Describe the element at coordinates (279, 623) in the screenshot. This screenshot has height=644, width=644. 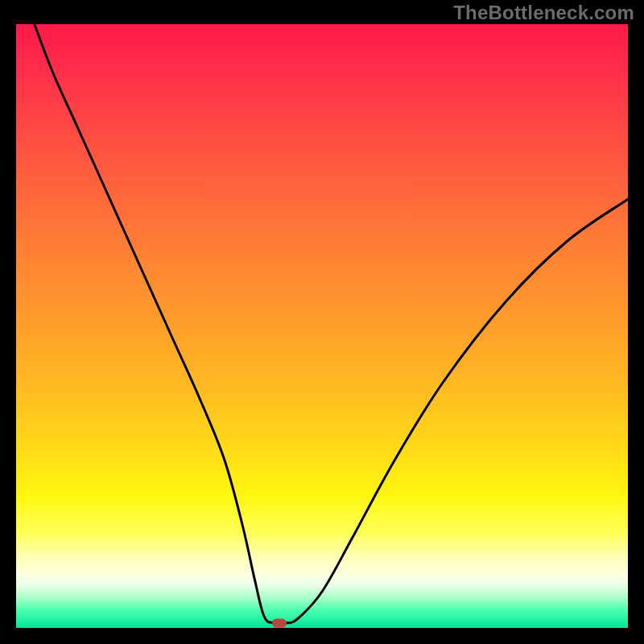
I see `target-point-marker` at that location.